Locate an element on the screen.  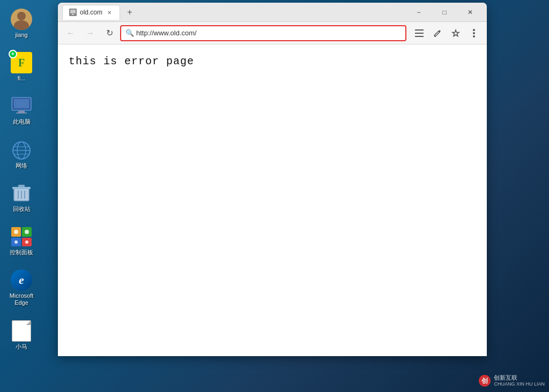
toolbar-icons is located at coordinates (447, 33).